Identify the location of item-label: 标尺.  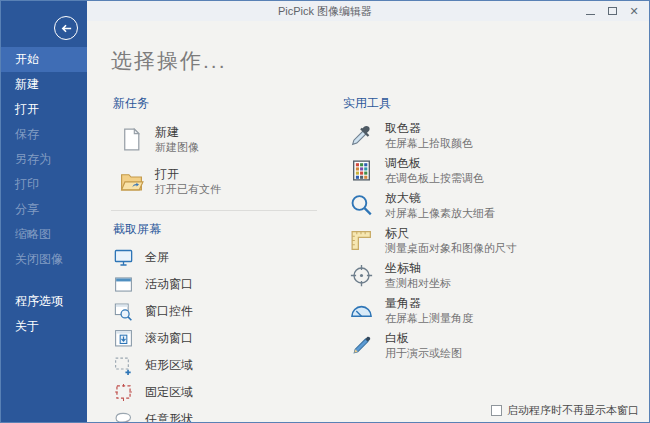
(451, 234).